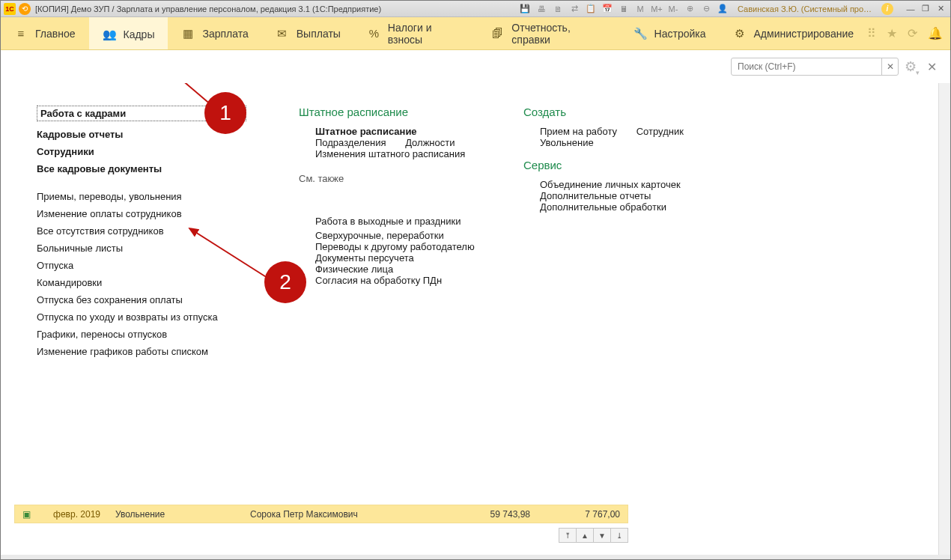  What do you see at coordinates (594, 535) in the screenshot?
I see `list-nav-buttons: ⤒ ▲ ▼ ⤓` at bounding box center [594, 535].